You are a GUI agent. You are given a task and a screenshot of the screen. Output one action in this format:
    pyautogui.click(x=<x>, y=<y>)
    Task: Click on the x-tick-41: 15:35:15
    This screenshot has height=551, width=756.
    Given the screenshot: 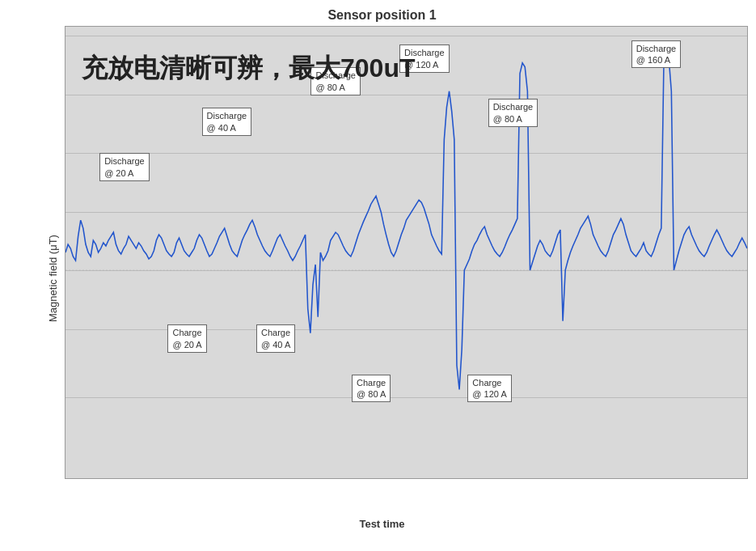 What is the action you would take?
    pyautogui.click(x=640, y=479)
    